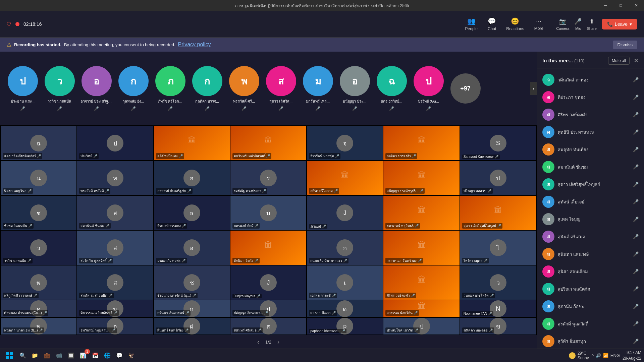  Describe the element at coordinates (421, 283) in the screenshot. I see `video-cell: 🏛 ศิริพร วงษ์คงคำ 🎤` at that location.